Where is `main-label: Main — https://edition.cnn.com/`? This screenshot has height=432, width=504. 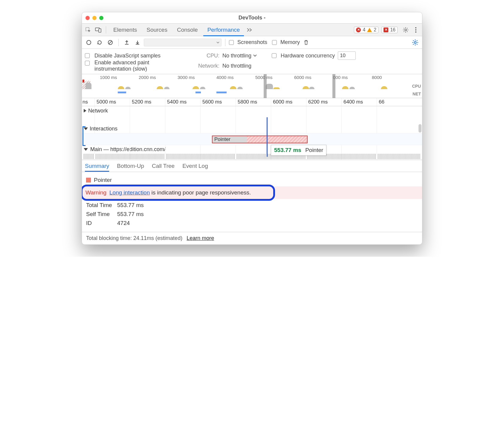
main-label: Main — https://edition.cnn.com/ is located at coordinates (128, 150).